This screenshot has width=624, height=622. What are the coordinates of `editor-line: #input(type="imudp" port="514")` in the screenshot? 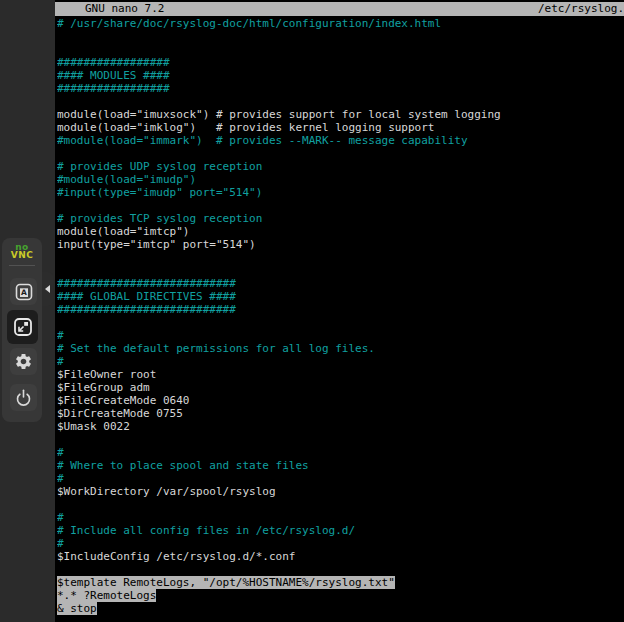 It's located at (340, 192).